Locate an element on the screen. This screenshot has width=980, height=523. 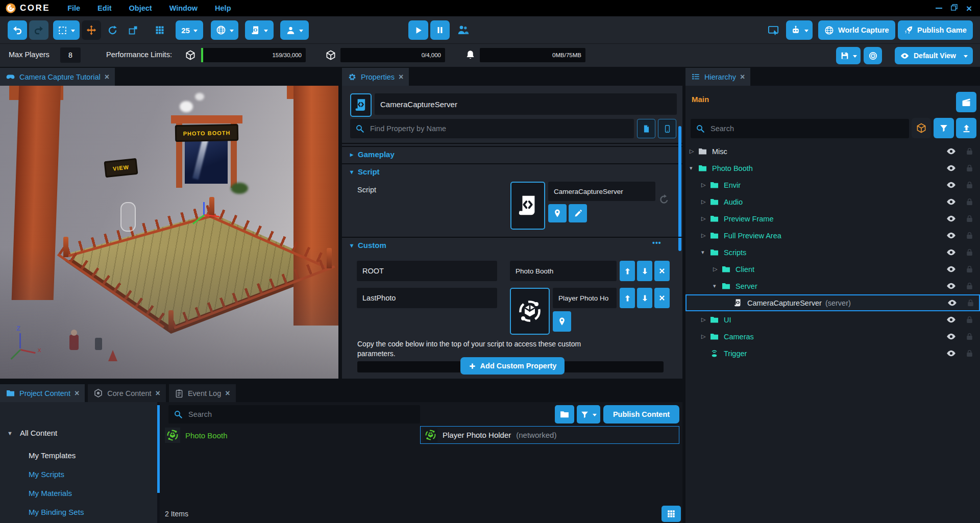
publish-content-button: Publish Content is located at coordinates (641, 414).